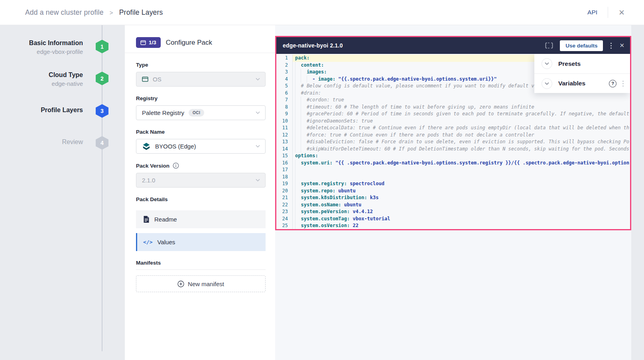 The image size is (644, 360). I want to click on step-number-badge: 3, so click(102, 111).